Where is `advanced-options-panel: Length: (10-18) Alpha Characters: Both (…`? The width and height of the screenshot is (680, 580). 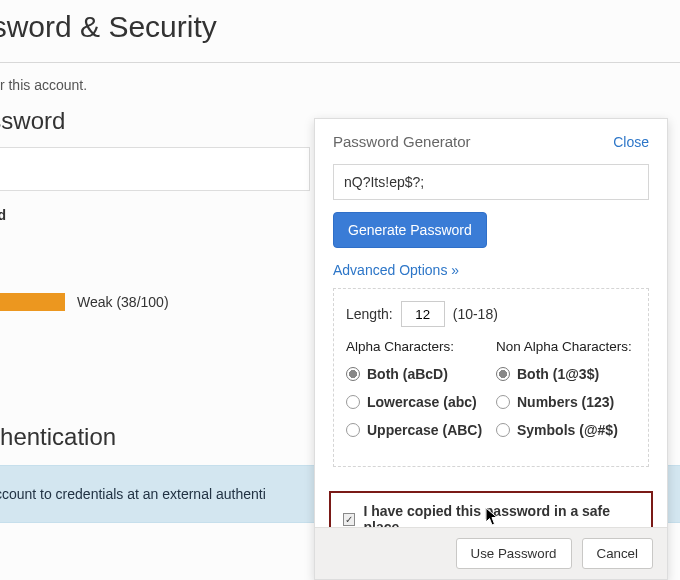 advanced-options-panel: Length: (10-18) Alpha Characters: Both (… is located at coordinates (491, 378).